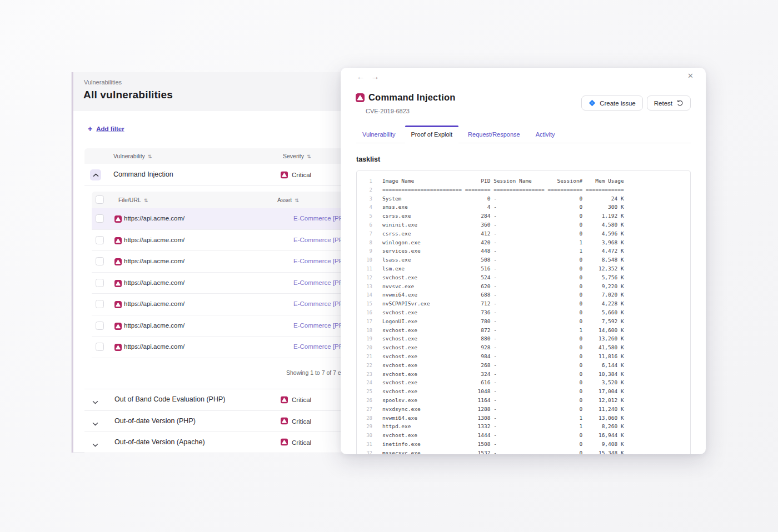 The image size is (778, 532). What do you see at coordinates (523, 349) in the screenshot?
I see `code-line: 20 svchost.exe 928 - 0 41,580 K` at bounding box center [523, 349].